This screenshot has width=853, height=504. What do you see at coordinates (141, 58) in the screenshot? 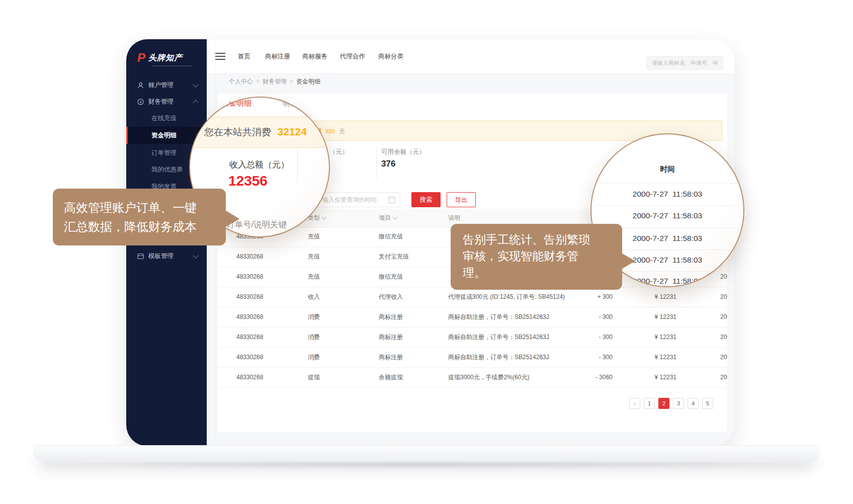
I see `brand-mark-icon: P` at bounding box center [141, 58].